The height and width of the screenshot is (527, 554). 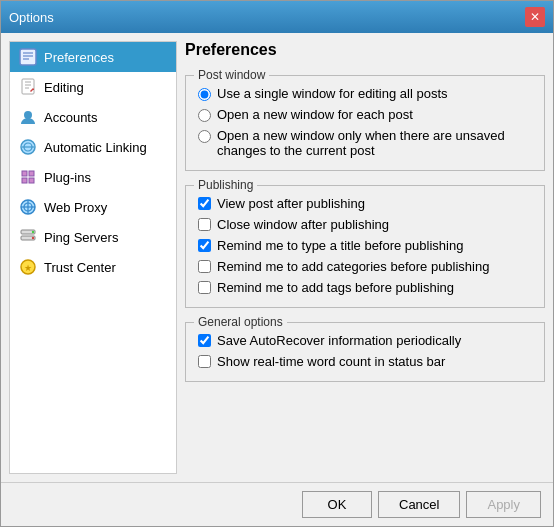 I want to click on sidebar-label-web-proxy: Web Proxy, so click(x=76, y=208).